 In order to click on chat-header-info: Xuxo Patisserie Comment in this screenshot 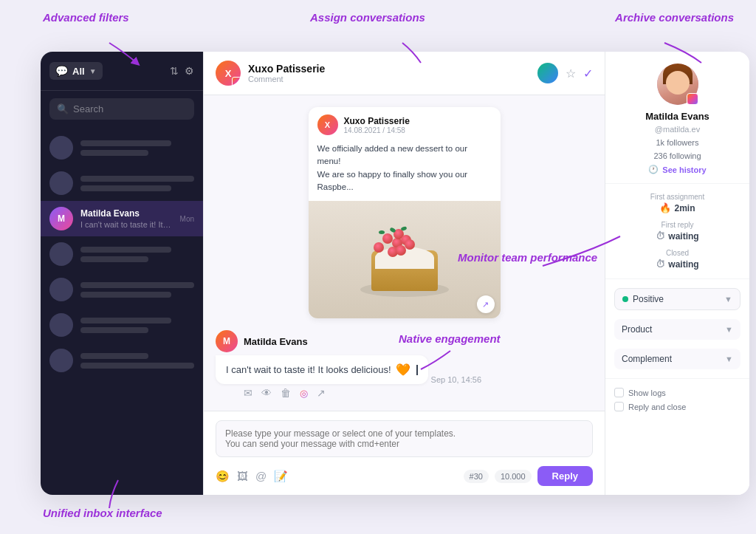, I will do `click(286, 73)`.